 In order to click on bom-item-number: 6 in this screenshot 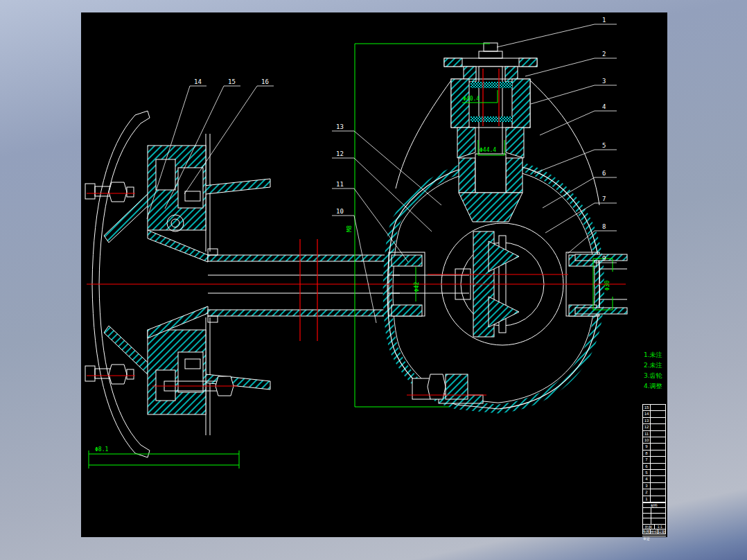, I will do `click(647, 466)`.